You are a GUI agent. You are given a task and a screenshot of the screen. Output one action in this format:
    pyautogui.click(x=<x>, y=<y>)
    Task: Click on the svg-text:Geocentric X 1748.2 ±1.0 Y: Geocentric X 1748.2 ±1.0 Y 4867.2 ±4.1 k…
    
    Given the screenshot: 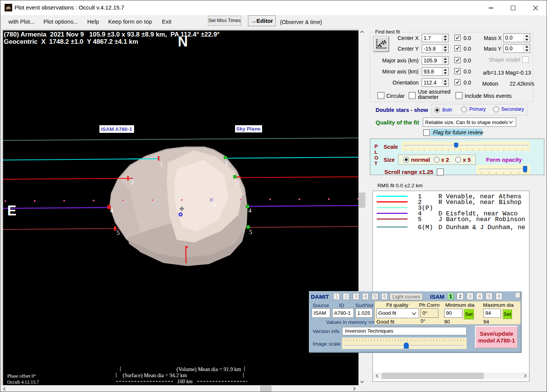 What is the action you would take?
    pyautogui.click(x=71, y=42)
    